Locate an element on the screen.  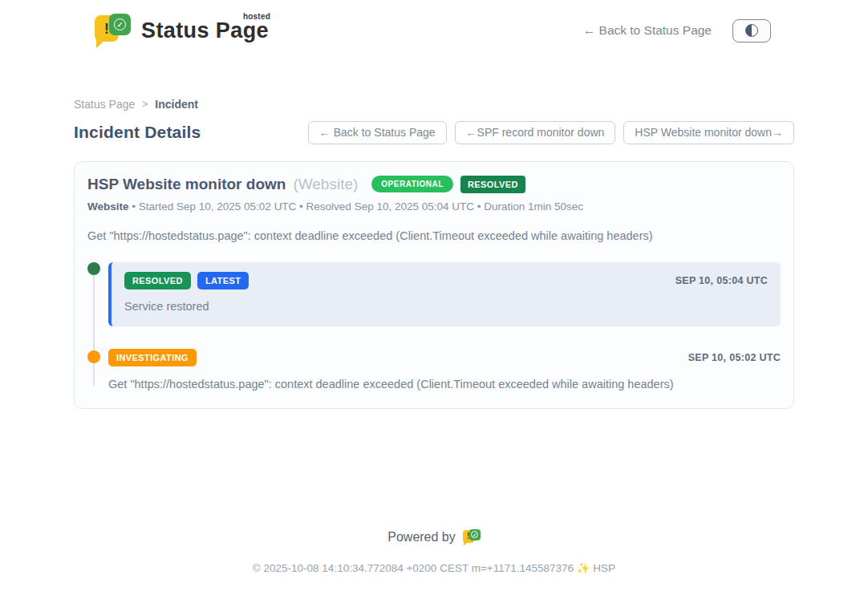
prev-incident-button: ←SPF record monitor down is located at coordinates (536, 133).